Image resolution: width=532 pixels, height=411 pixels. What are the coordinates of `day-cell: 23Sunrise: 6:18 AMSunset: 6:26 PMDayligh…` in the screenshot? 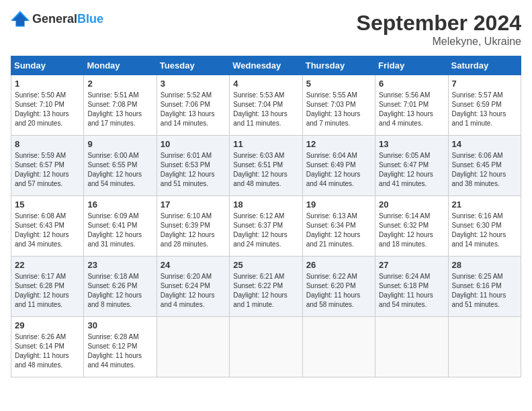 It's located at (120, 287).